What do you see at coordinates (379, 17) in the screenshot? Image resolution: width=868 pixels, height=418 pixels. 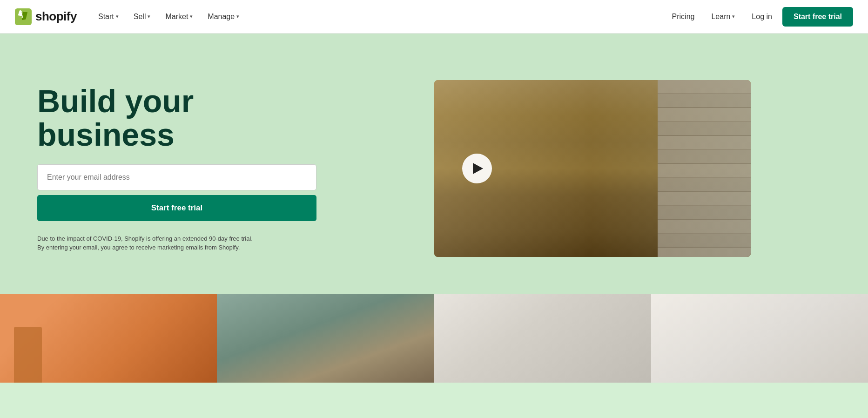 I see `nav-left-links: Start ▾ Sell ▾ Market ▾ Manage ▾` at bounding box center [379, 17].